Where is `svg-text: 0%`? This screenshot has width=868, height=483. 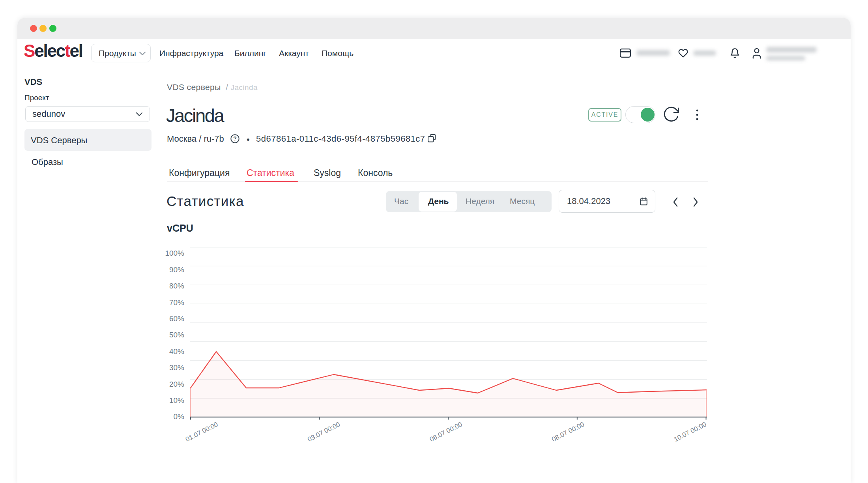 svg-text: 0% is located at coordinates (179, 417).